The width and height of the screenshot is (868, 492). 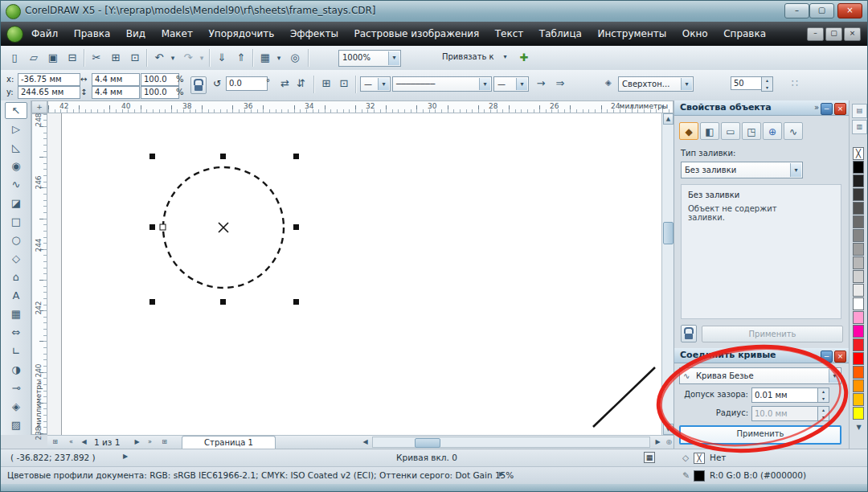 What do you see at coordinates (370, 58) in the screenshot?
I see `zoom-level-combo: 1000% ▾` at bounding box center [370, 58].